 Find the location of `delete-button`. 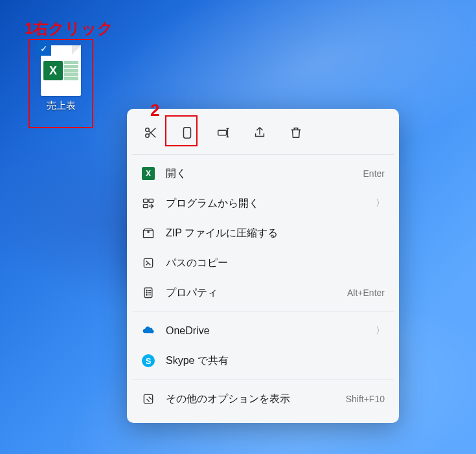

delete-button is located at coordinates (296, 133).